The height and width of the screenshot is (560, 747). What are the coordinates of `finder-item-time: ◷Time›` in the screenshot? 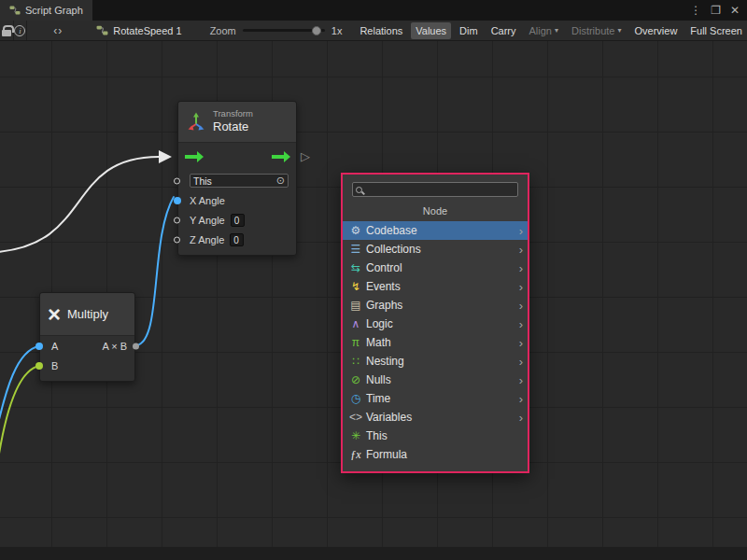 It's located at (435, 399).